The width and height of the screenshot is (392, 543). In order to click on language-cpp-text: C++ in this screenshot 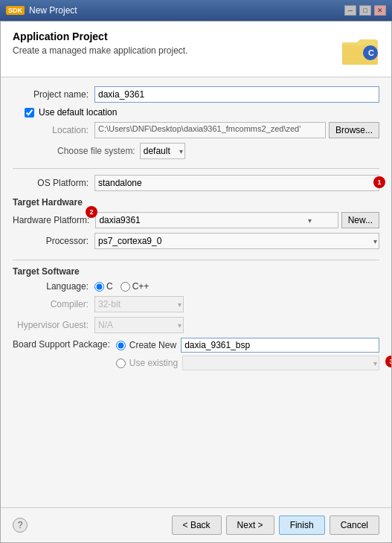, I will do `click(141, 286)`.